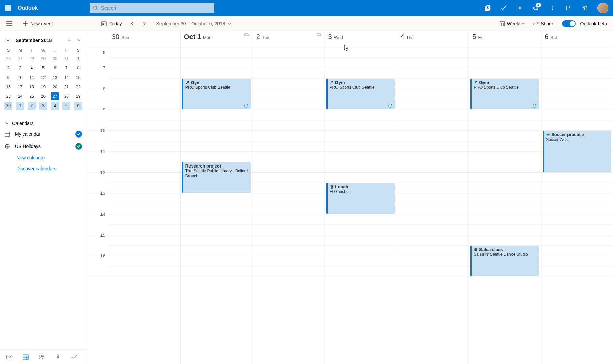 The height and width of the screenshot is (364, 613). I want to click on customize-sliders-icon, so click(585, 8).